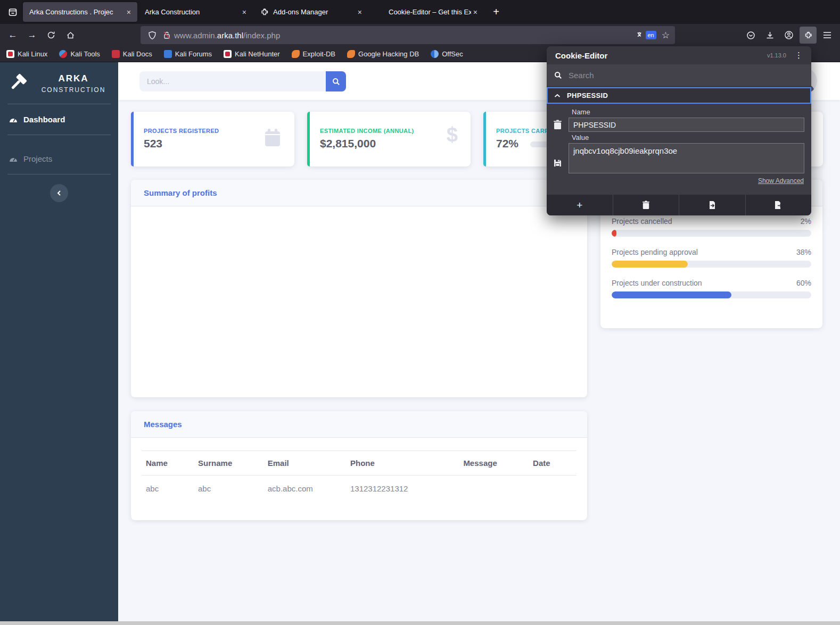 The width and height of the screenshot is (840, 625). What do you see at coordinates (359, 193) in the screenshot?
I see `panel-header: Summary of profits` at bounding box center [359, 193].